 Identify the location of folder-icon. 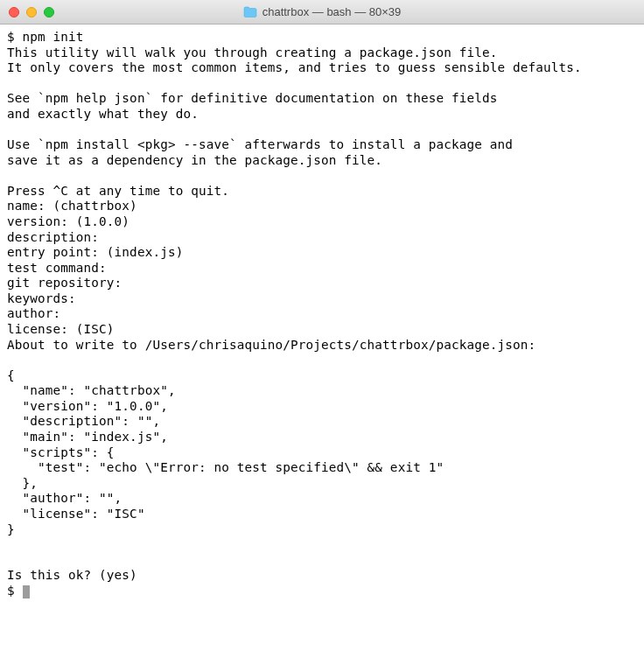
(250, 12).